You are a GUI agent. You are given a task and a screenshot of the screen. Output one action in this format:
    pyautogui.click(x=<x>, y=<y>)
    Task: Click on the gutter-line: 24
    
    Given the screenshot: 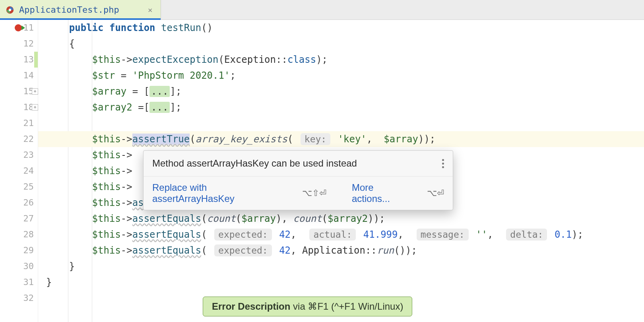 What is the action you would take?
    pyautogui.click(x=17, y=171)
    